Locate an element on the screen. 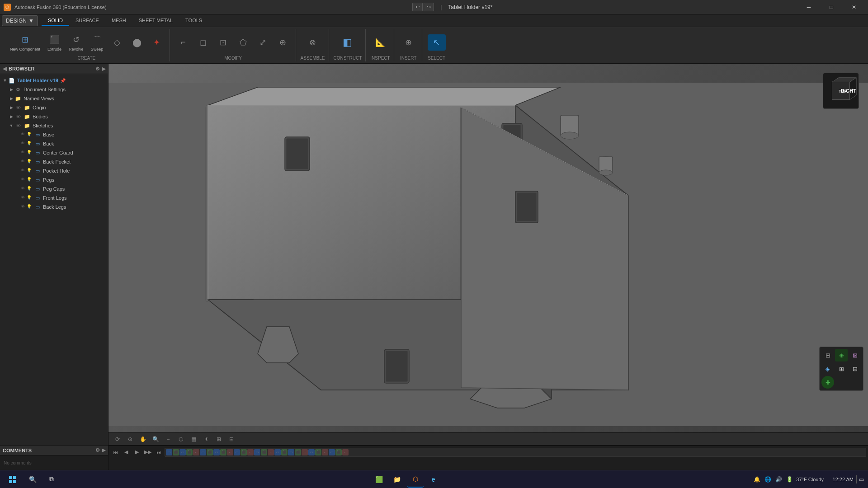 This screenshot has width=868, height=488. ts-4: ⬛ is located at coordinates (189, 452).